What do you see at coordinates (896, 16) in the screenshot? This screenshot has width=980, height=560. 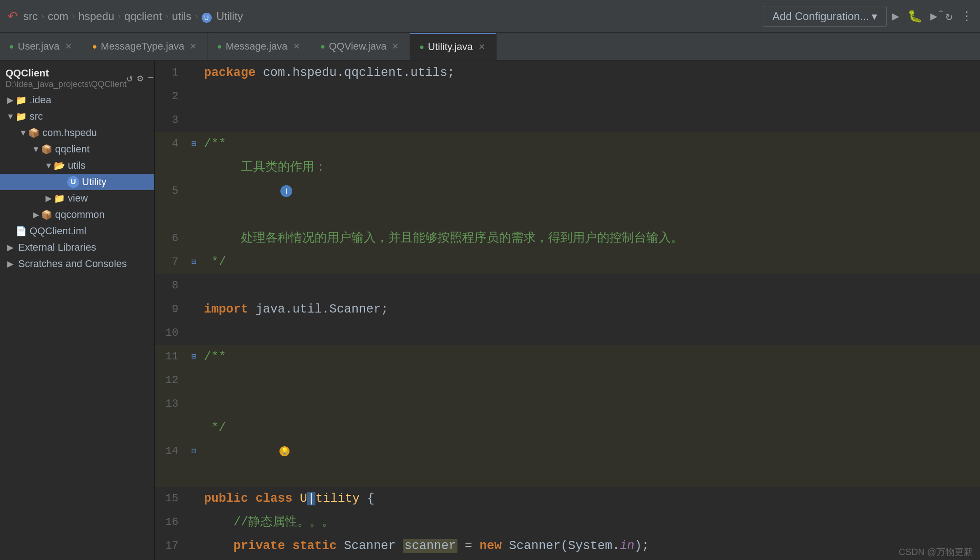 I see `run-icon: ▶` at bounding box center [896, 16].